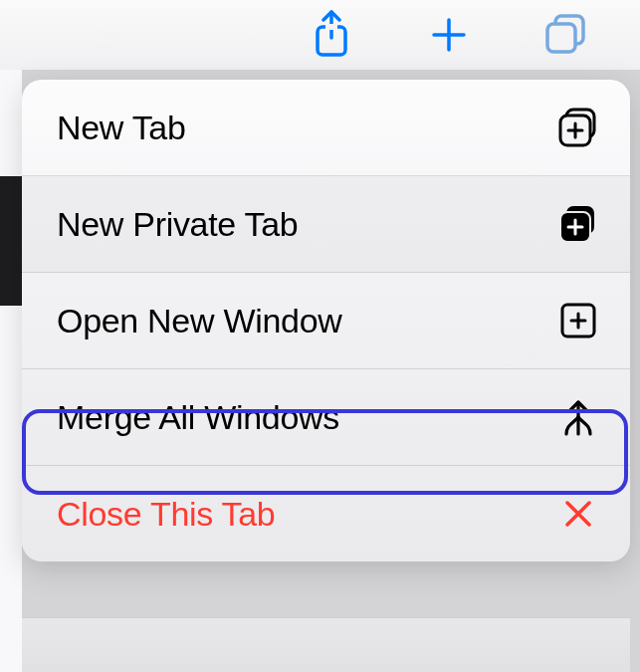 The image size is (640, 672). What do you see at coordinates (578, 127) in the screenshot?
I see `tab-plus-icon` at bounding box center [578, 127].